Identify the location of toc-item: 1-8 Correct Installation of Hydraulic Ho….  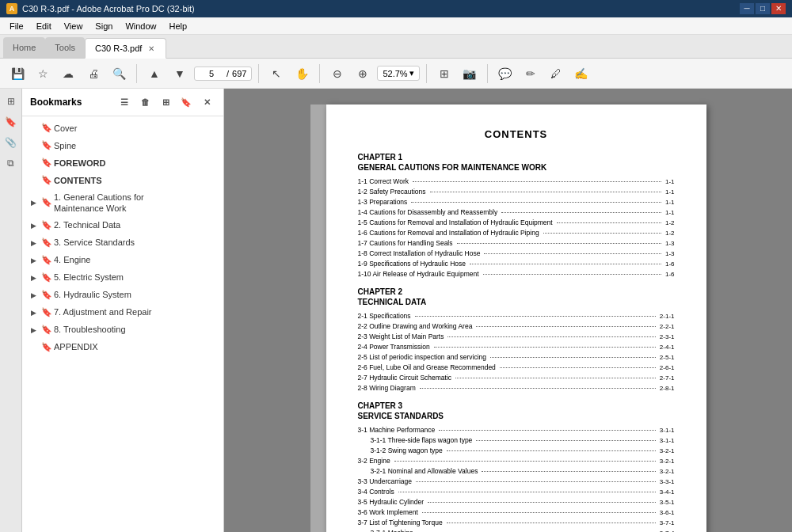
(516, 253).